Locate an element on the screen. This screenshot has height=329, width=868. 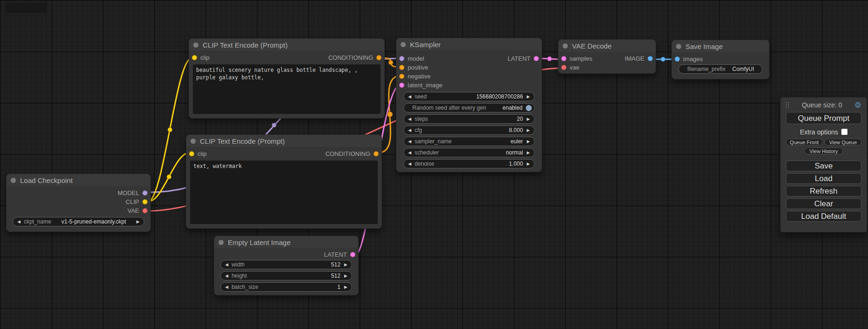
denoise-widget: ◀ denoise 1.000 ▶ is located at coordinates (469, 164).